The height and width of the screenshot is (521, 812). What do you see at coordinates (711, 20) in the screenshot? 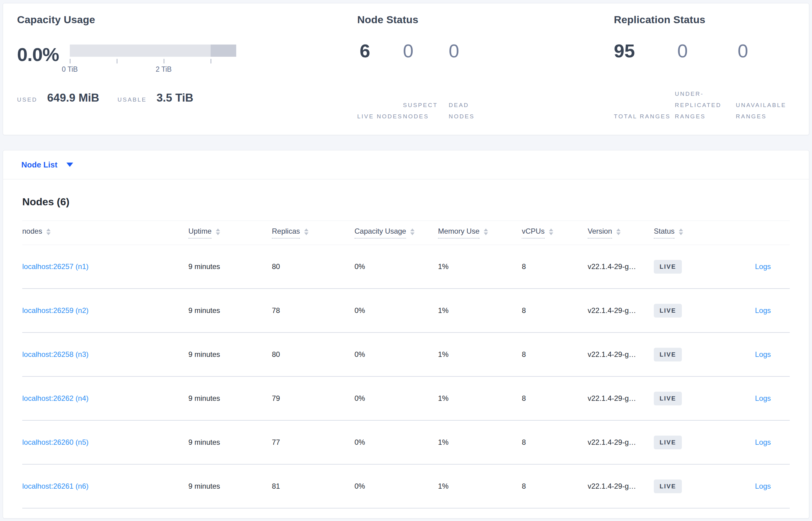
I see `replication-status-title: Replication Status` at bounding box center [711, 20].